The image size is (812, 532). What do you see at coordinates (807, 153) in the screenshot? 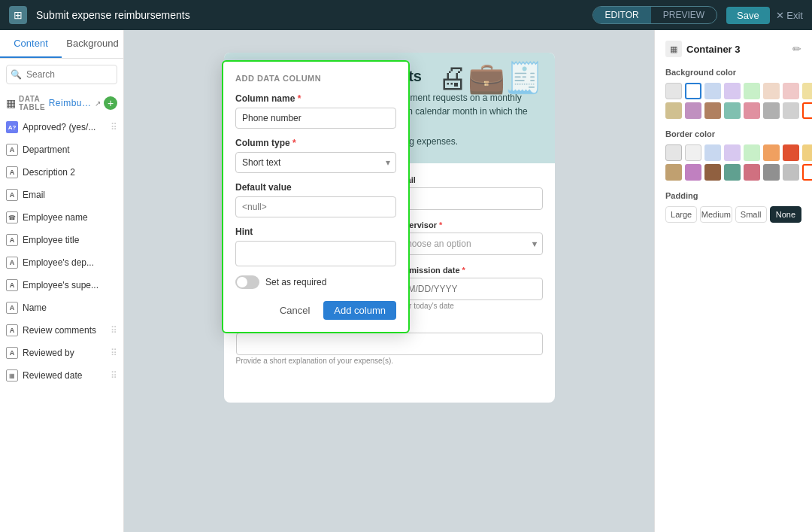
I see `border-swatch-yellow` at bounding box center [807, 153].